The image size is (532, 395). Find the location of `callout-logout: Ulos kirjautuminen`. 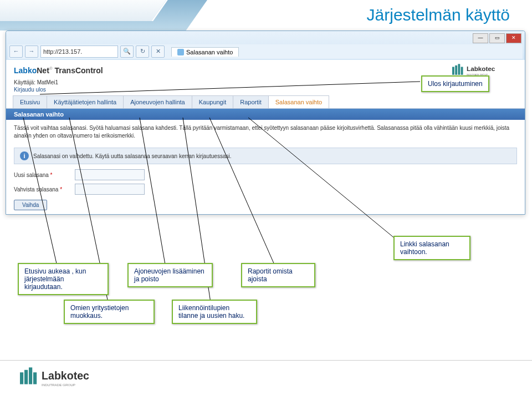

callout-logout: Ulos kirjautuminen is located at coordinates (456, 84).